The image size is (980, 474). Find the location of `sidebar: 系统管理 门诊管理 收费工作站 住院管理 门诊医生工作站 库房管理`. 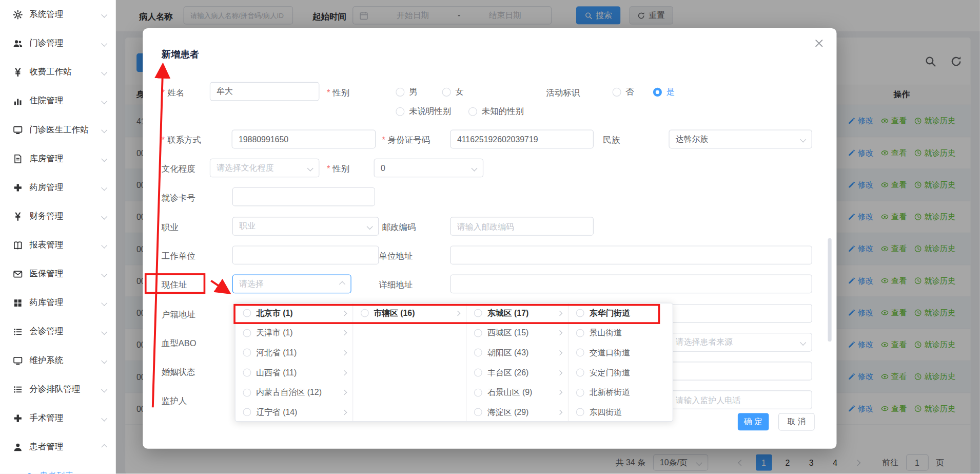

sidebar: 系统管理 门诊管理 收费工作站 住院管理 门诊医生工作站 库房管理 is located at coordinates (58, 237).